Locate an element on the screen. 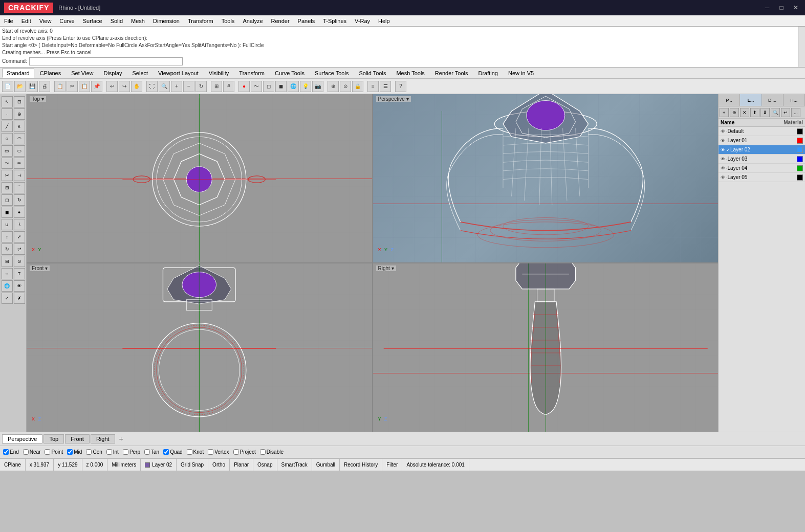 The height and width of the screenshot is (532, 805). lt-arc: ◠ is located at coordinates (19, 139).